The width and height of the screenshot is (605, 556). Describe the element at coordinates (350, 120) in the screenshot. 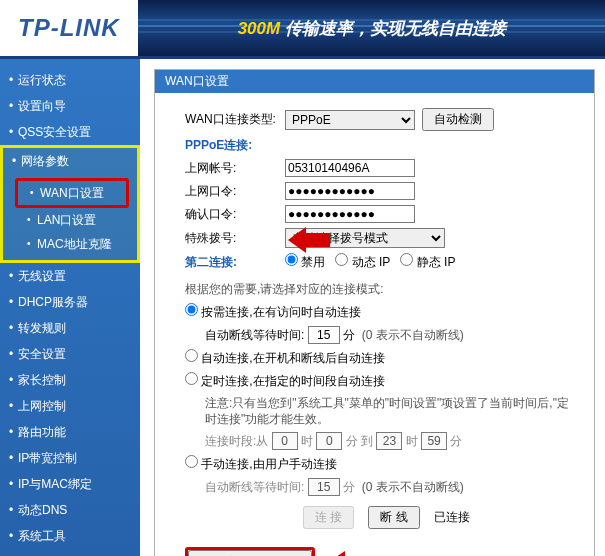

I see `wan-type-select: PPPoE` at that location.